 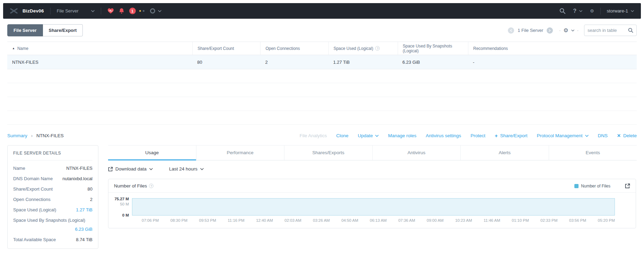 I want to click on nutanix-x-logo, so click(x=14, y=11).